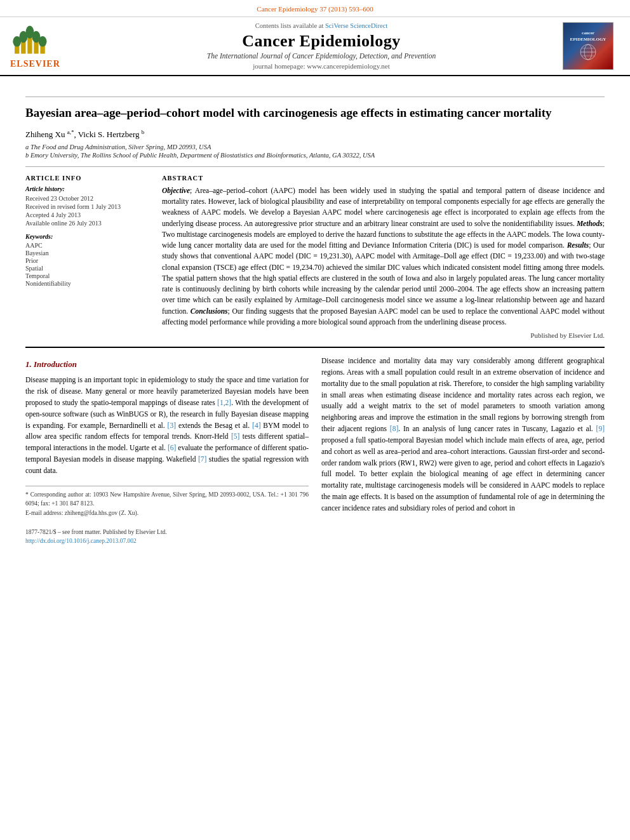 This screenshot has width=630, height=840. I want to click on history-label: Article history:, so click(88, 189).